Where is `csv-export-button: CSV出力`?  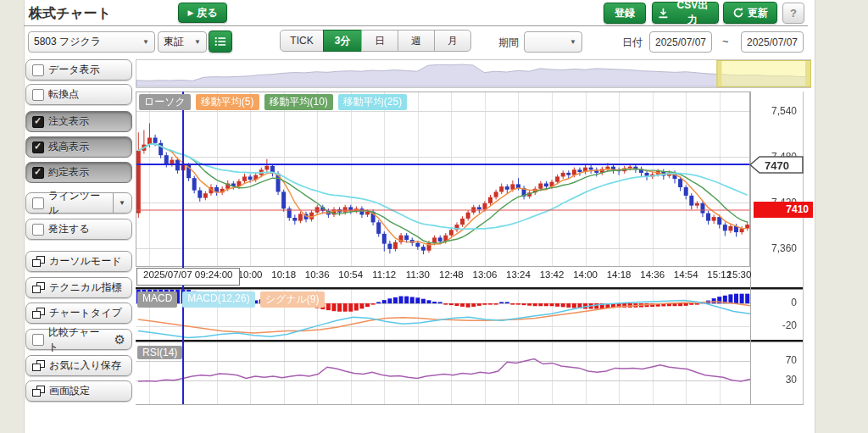
csv-export-button: CSV出力 is located at coordinates (685, 13).